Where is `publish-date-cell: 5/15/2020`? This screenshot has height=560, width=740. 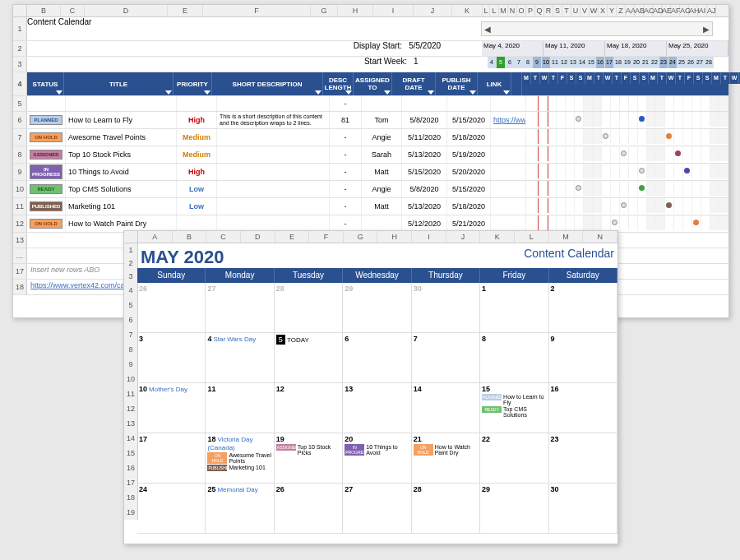
publish-date-cell: 5/15/2020 is located at coordinates (469, 120).